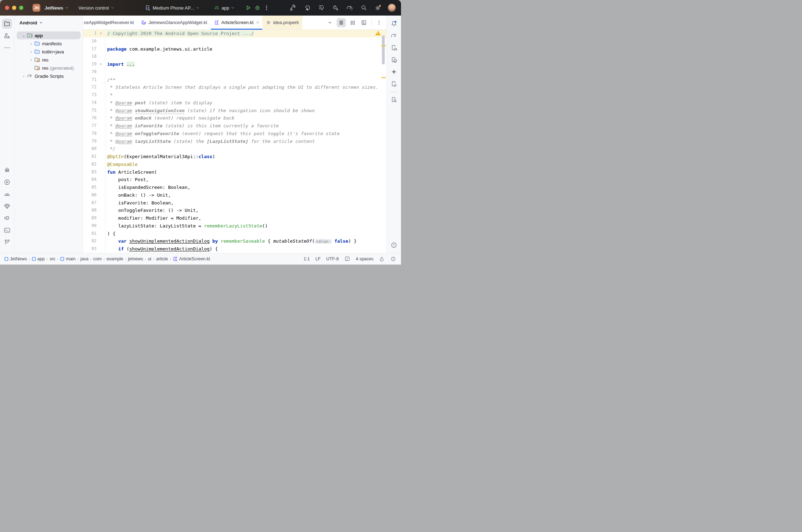 Image resolution: width=802 pixels, height=532 pixels. What do you see at coordinates (235, 134) in the screenshot?
I see `code-line-78: 78 * @param onToggleFavorite (event) req…` at bounding box center [235, 134].